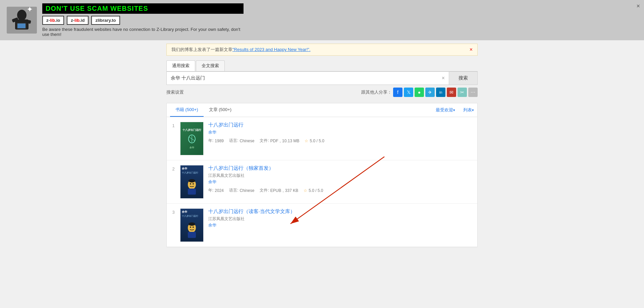 The height and width of the screenshot is (308, 644). Describe the element at coordinates (430, 92) in the screenshot. I see `telegram-share-icon: ✈` at that location.